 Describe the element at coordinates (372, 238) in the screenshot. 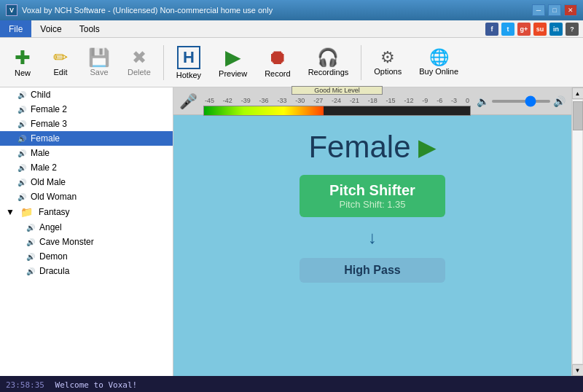

I see `down-arrow-icon: ↓` at that location.